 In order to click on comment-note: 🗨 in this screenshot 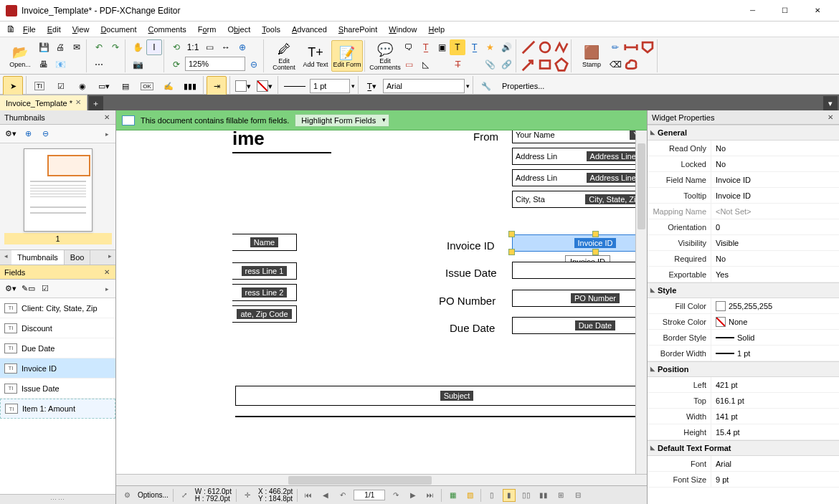, I will do `click(409, 47)`.